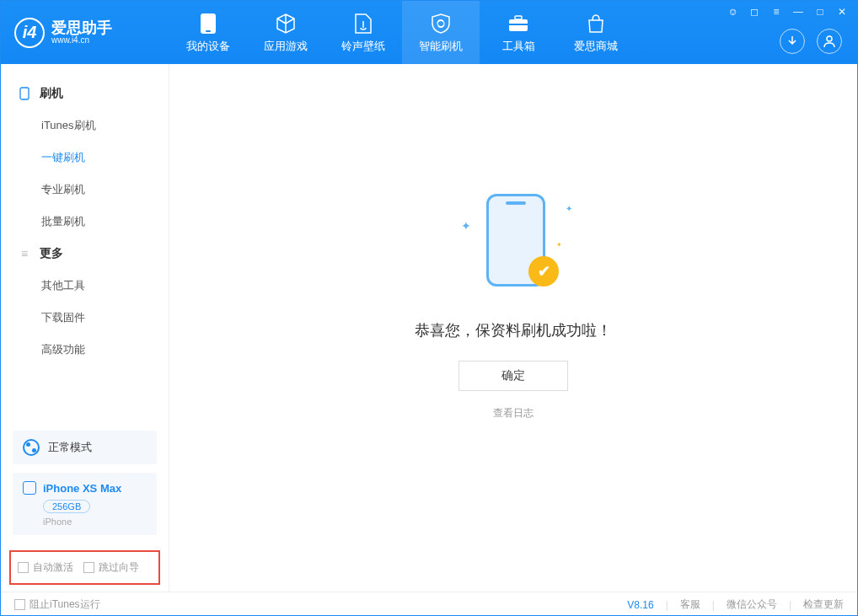  What do you see at coordinates (24, 94) in the screenshot?
I see `phone-icon` at bounding box center [24, 94].